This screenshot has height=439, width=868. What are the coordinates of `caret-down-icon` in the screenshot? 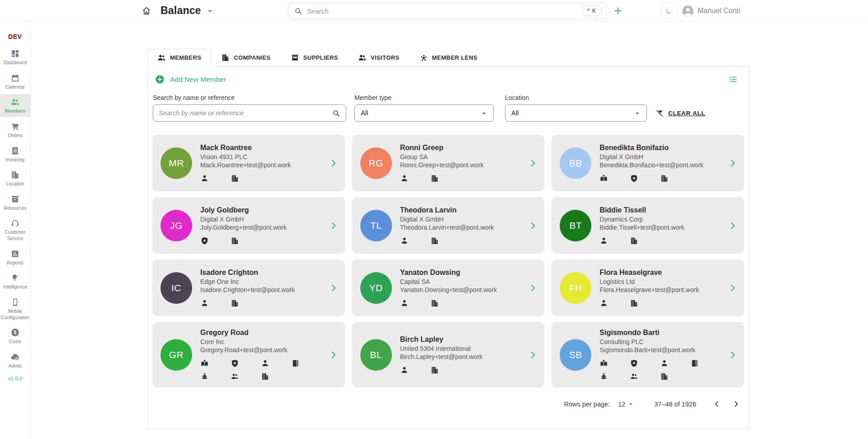 It's located at (637, 113).